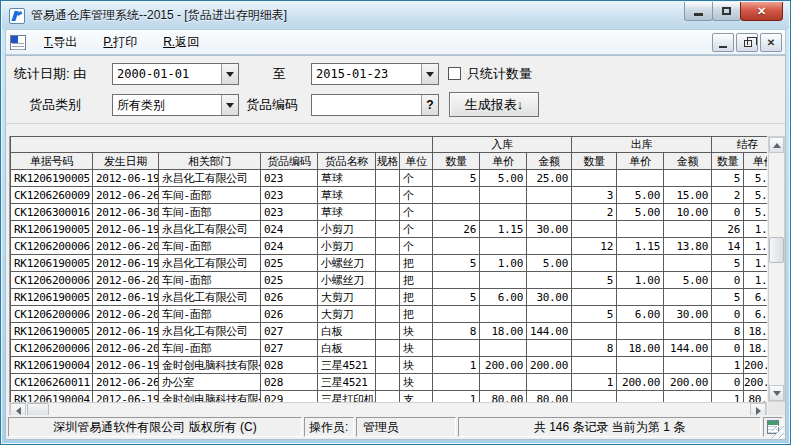  Describe the element at coordinates (52, 196) in the screenshot. I see `cell: CK1206260009` at that location.